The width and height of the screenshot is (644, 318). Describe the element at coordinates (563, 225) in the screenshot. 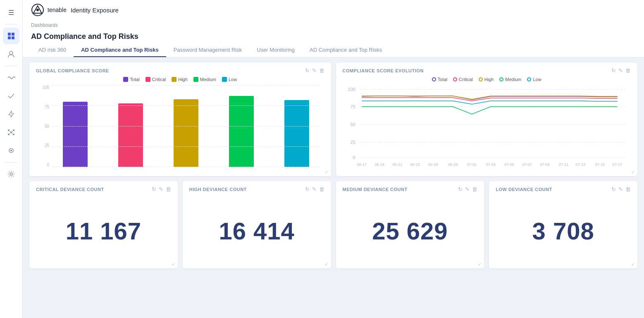

I see `low-deviance-card: LOW DEVIANCE COUNT ↻ ✎ 🗑 3 708 ↙` at that location.